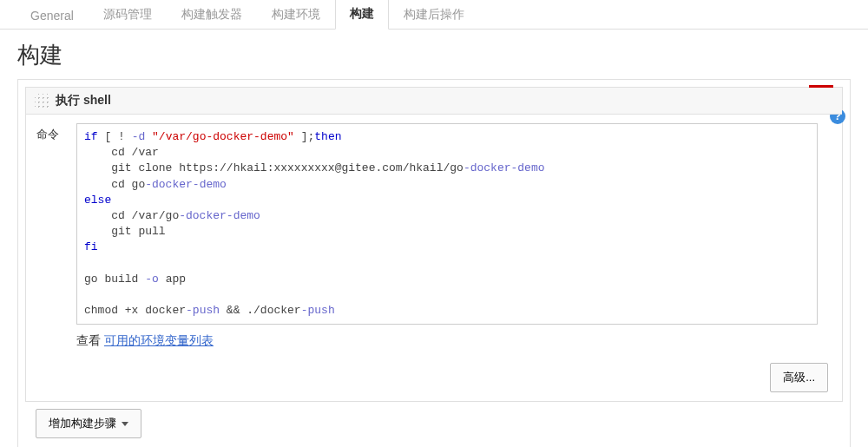 The width and height of the screenshot is (868, 447). What do you see at coordinates (89, 424) in the screenshot?
I see `add-build-step-button: 增加构建步骤` at bounding box center [89, 424].